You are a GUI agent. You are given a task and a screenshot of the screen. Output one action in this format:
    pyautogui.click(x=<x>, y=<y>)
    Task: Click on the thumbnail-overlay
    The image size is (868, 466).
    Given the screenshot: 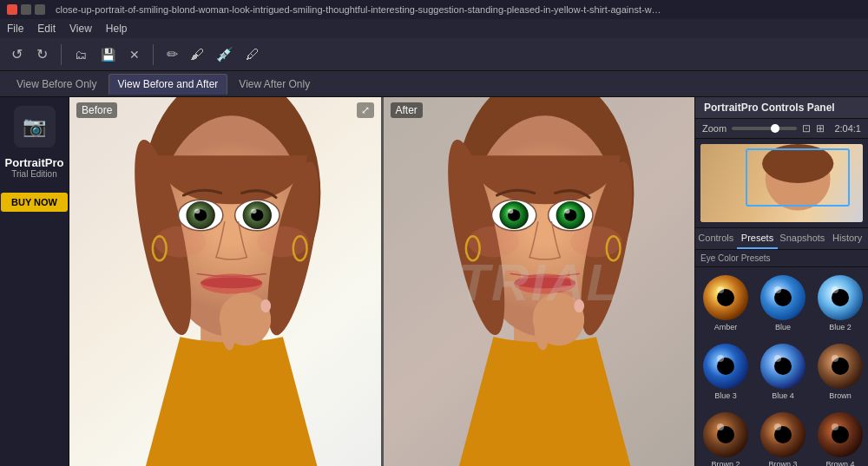 What is the action you would take?
    pyautogui.click(x=798, y=177)
    